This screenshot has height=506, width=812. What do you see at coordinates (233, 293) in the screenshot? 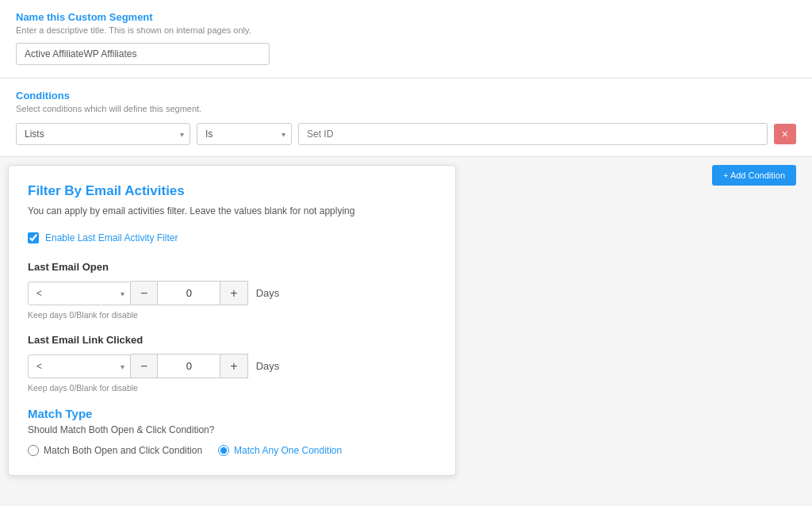
I see `open-increment-button: +` at bounding box center [233, 293].